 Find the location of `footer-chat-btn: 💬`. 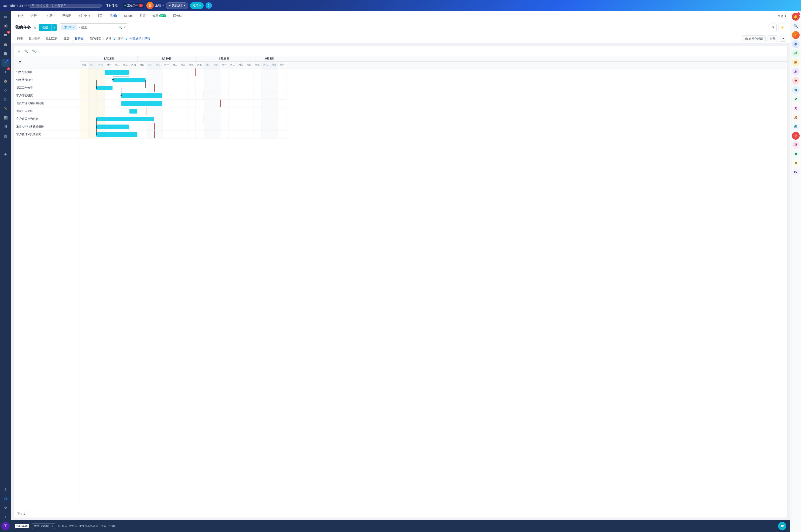

footer-chat-btn: 💬 is located at coordinates (782, 526).